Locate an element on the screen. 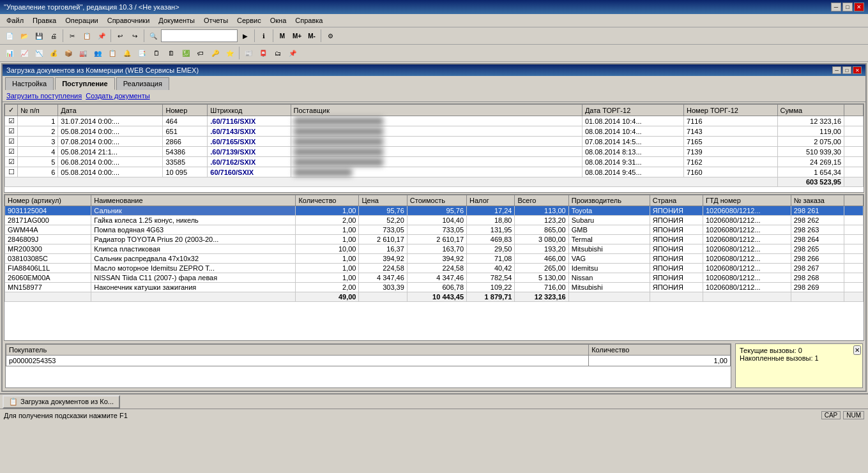  tab-sales: Реализация is located at coordinates (143, 84).